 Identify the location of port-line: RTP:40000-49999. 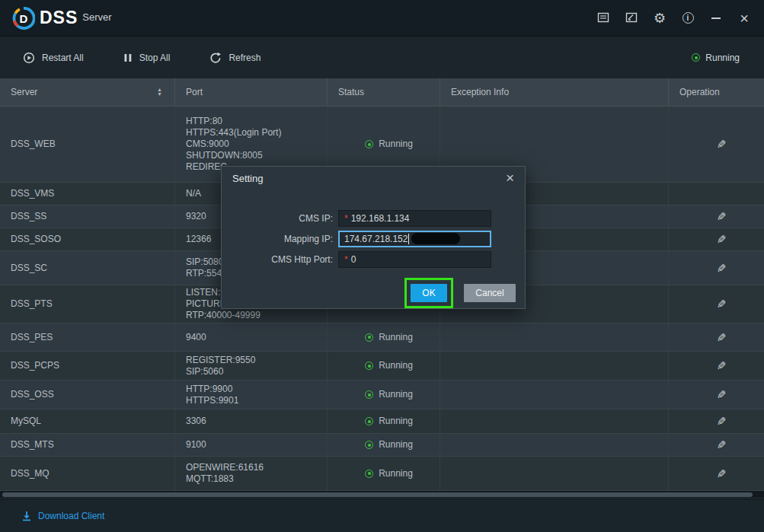
(256, 315).